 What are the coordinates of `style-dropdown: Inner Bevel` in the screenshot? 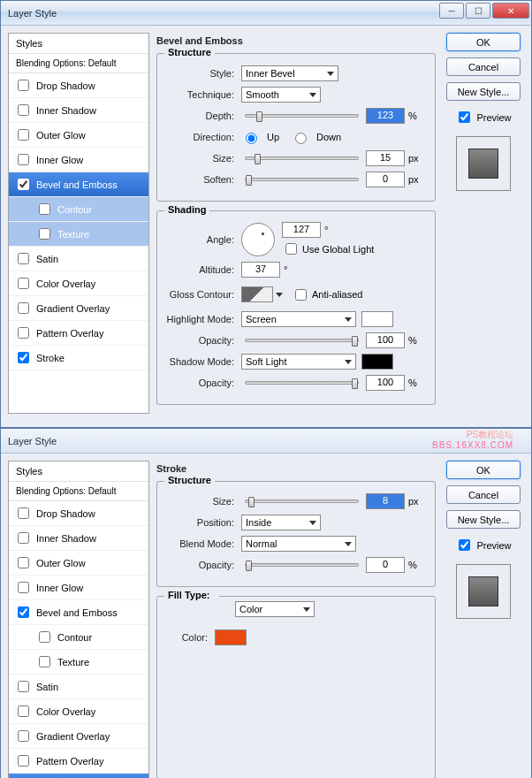 It's located at (290, 73).